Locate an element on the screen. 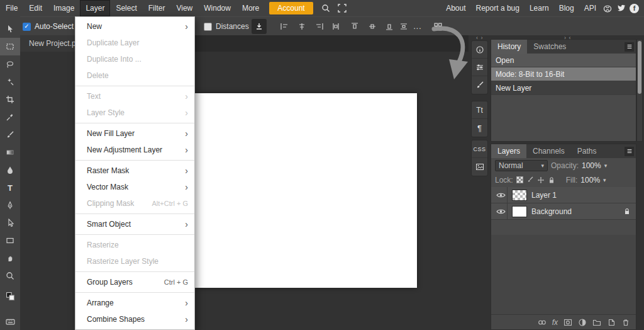 The width and height of the screenshot is (644, 330). blend-mode-select: Normal ▾ is located at coordinates (521, 166).